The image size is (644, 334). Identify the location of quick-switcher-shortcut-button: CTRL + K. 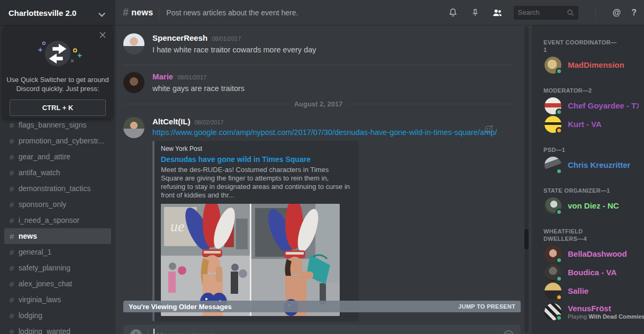
(58, 108).